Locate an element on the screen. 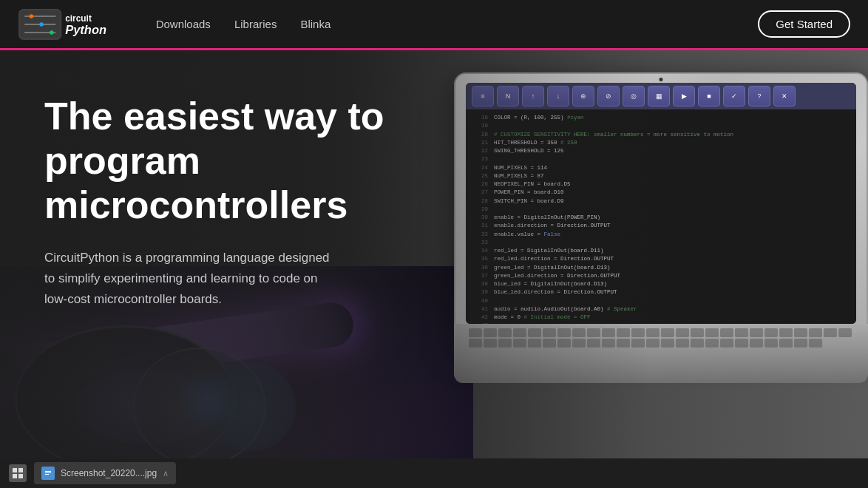  navbar-links: Downloads Libraries Blinka is located at coordinates (457, 24).